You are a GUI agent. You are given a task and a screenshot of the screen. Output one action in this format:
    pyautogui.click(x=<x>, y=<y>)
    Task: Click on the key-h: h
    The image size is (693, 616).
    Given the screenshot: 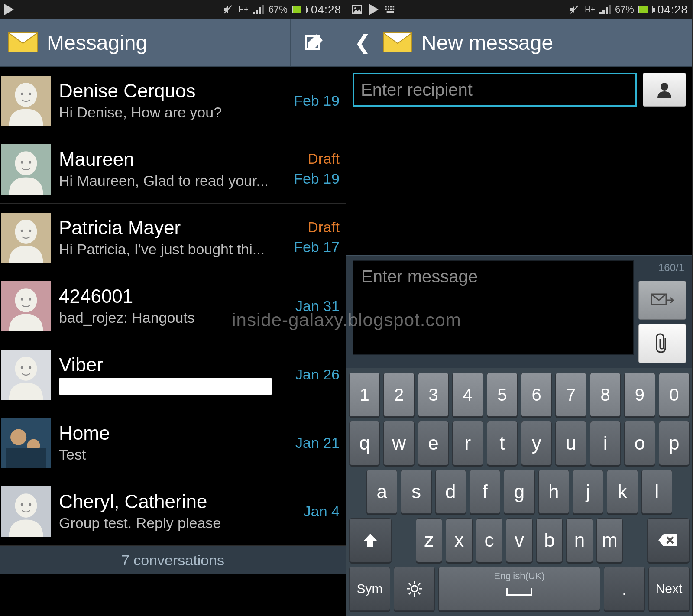 What is the action you would take?
    pyautogui.click(x=554, y=492)
    